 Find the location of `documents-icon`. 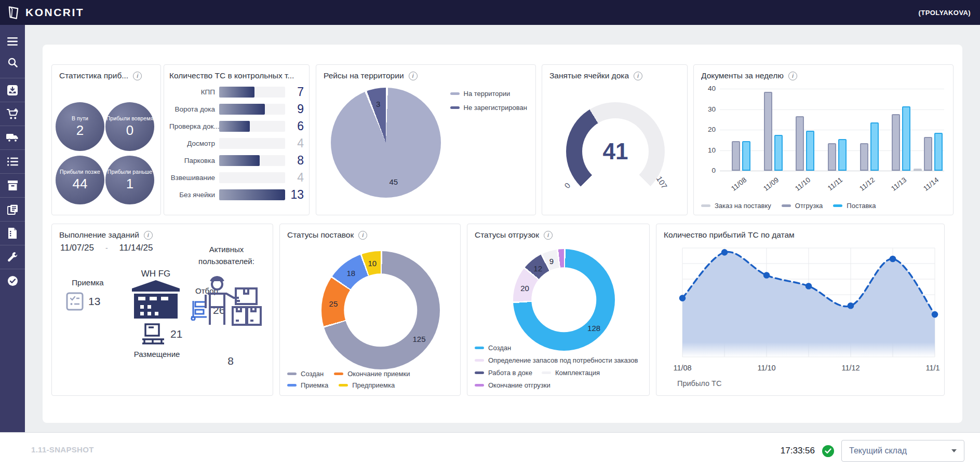

documents-icon is located at coordinates (12, 209).